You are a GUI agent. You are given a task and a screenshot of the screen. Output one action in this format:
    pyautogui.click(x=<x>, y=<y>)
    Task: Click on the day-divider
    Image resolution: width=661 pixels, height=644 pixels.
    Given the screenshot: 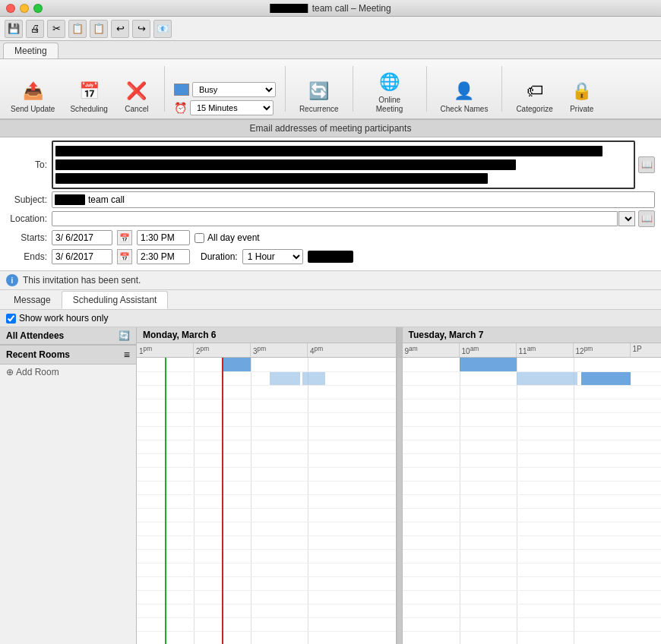 What is the action you would take?
    pyautogui.click(x=400, y=335)
    